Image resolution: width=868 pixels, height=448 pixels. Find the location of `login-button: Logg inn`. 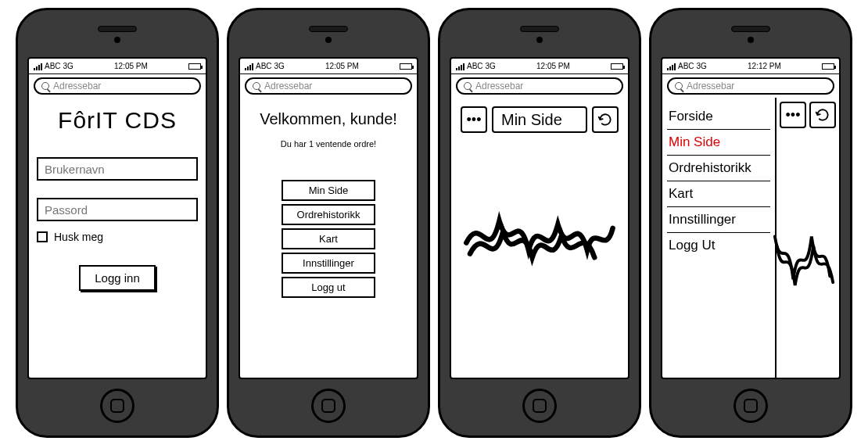

login-button: Logg inn is located at coordinates (117, 278).